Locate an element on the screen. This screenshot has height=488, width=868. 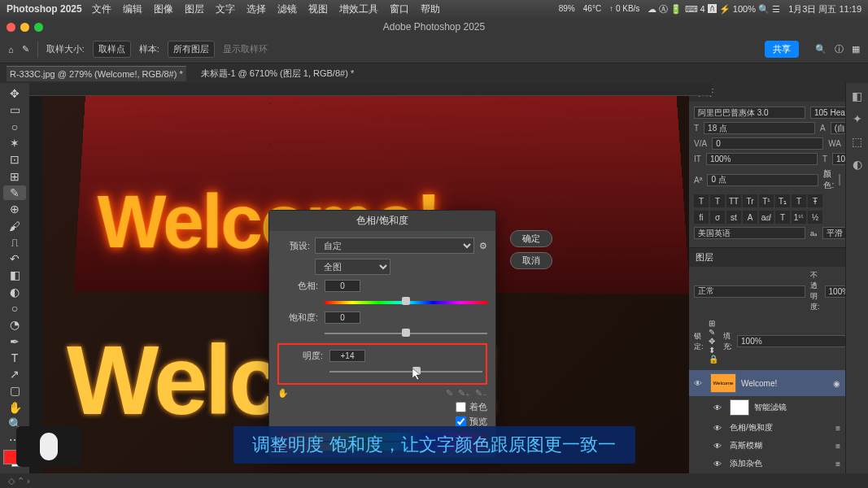
history-brush-tool: ↶ is located at coordinates (15, 259).